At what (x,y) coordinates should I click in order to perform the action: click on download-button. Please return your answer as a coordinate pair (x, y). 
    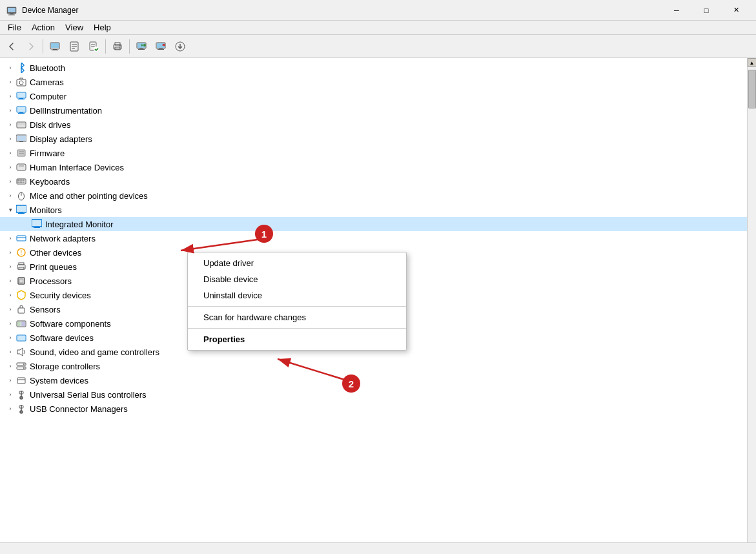
    Looking at the image, I should click on (180, 46).